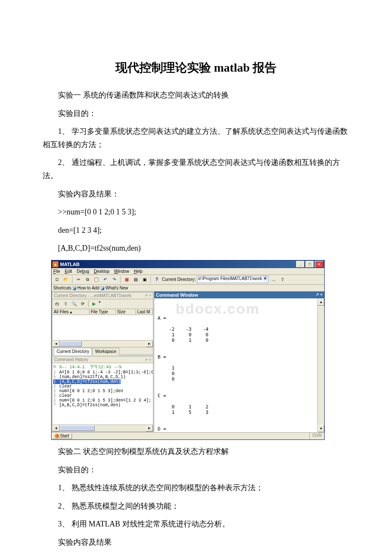 The image size is (392, 555). Describe the element at coordinates (62, 288) in the screenshot. I see `shortcuts-label: Shortcuts` at that location.